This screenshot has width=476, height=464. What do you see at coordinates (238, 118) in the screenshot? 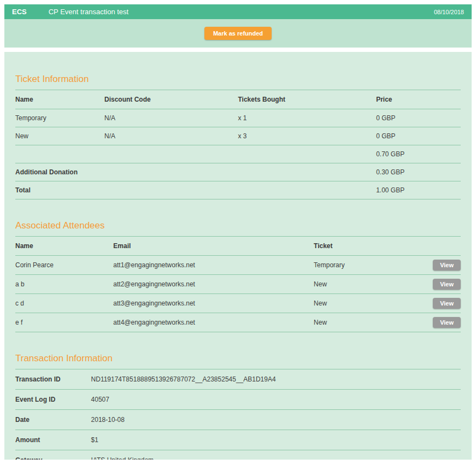
I see `table-row: Temporary N/A x 1 0 GBP` at bounding box center [238, 118].